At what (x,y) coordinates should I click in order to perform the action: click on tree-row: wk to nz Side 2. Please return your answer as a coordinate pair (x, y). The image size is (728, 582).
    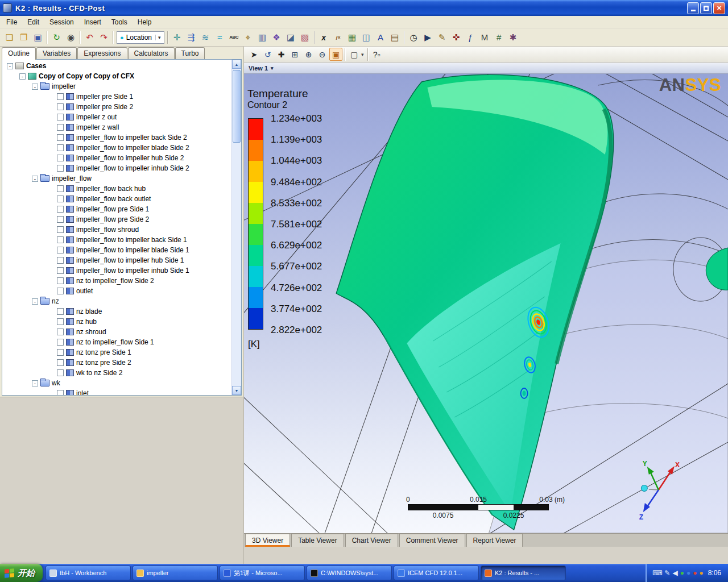
    Looking at the image, I should click on (117, 373).